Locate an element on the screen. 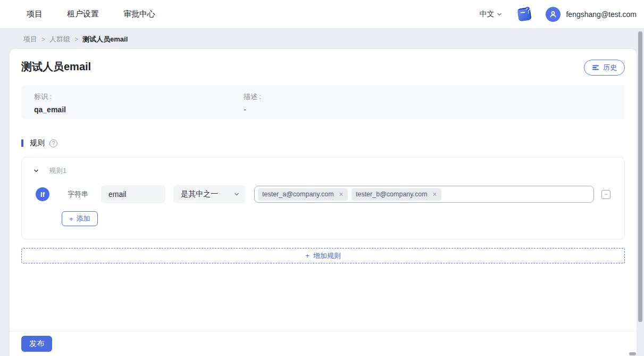 The height and width of the screenshot is (356, 644). field-name-input is located at coordinates (133, 194).